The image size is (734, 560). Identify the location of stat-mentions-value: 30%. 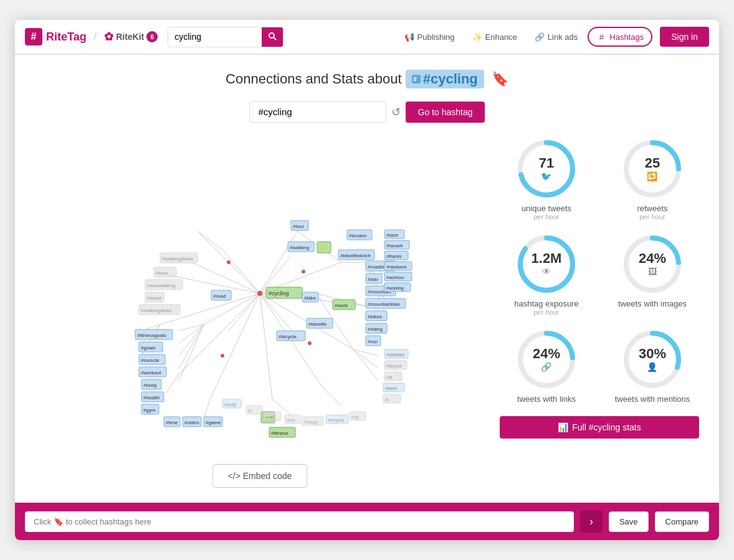
(652, 354).